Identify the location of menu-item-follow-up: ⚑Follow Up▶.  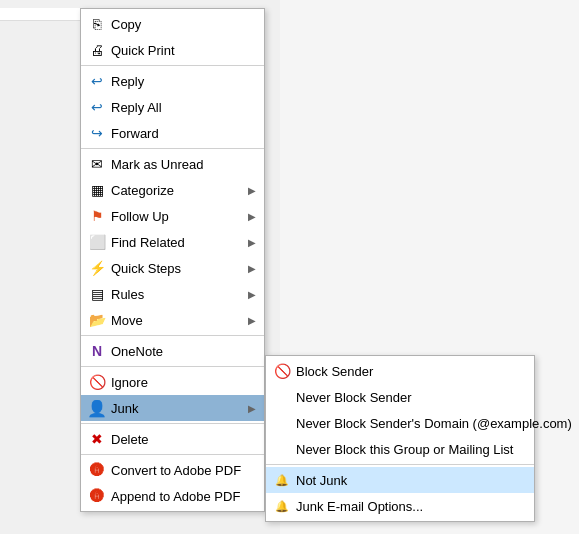
(172, 216).